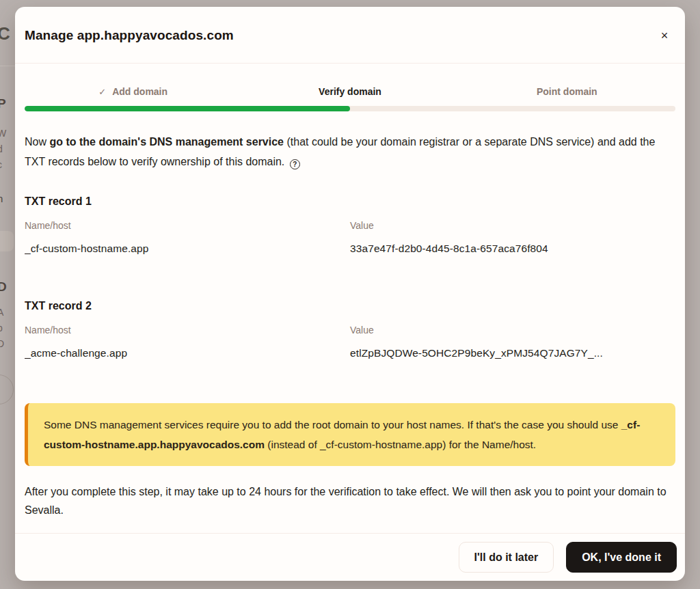  I want to click on step-verify-domain: Verify domain, so click(350, 92).